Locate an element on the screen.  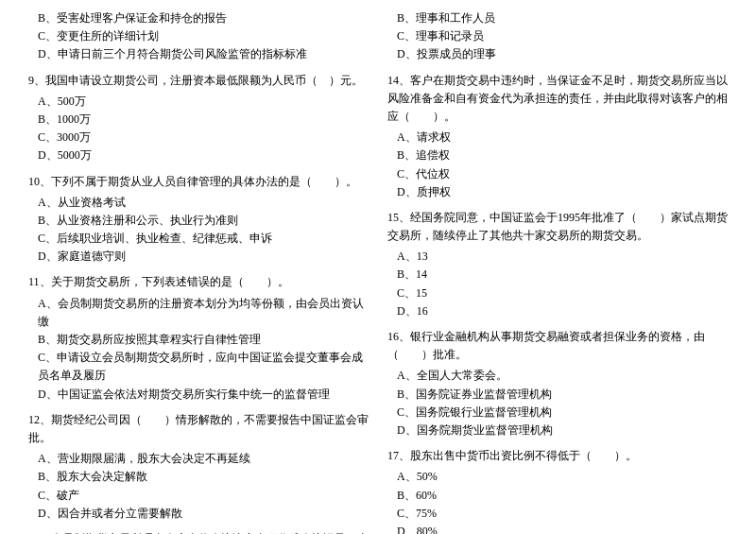
question-16-text: 16、银行业金融机构从事期货交易融资或者担保业务的资格，由（ ）批准。 is located at coordinates (558, 346).